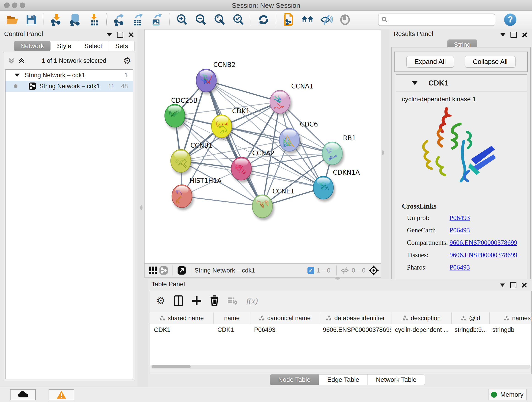 The image size is (532, 402). Describe the element at coordinates (69, 75) in the screenshot. I see `network-collection-row: String Network – cdk1 1` at that location.